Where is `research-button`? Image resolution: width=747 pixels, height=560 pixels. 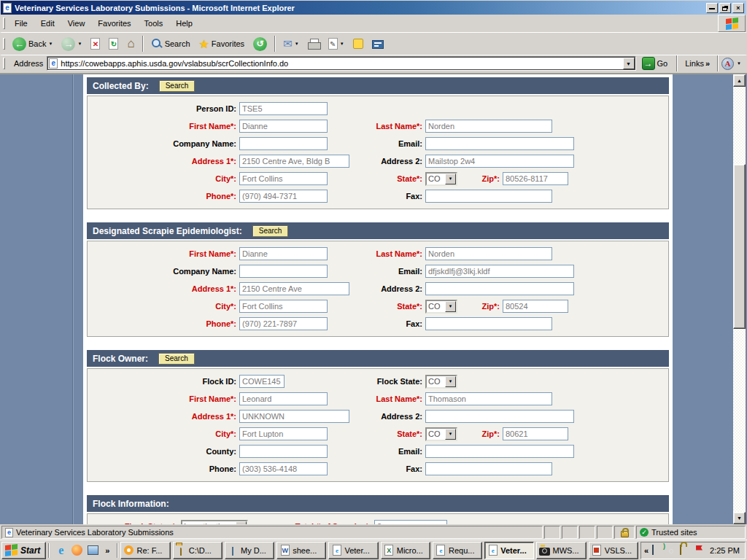
research-button is located at coordinates (378, 44).